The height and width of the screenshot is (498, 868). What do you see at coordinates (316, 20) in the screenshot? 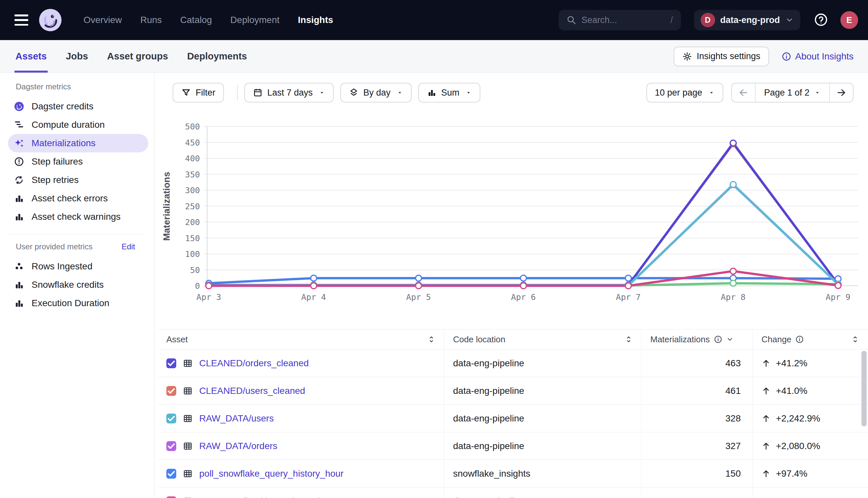
I see `nav-item-insights: Insights` at bounding box center [316, 20].